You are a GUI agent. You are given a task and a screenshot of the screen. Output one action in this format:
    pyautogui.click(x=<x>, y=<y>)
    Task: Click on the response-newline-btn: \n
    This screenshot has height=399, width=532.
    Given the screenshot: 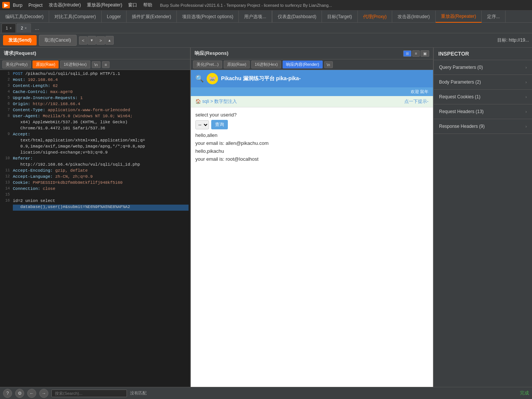 What is the action you would take?
    pyautogui.click(x=329, y=65)
    